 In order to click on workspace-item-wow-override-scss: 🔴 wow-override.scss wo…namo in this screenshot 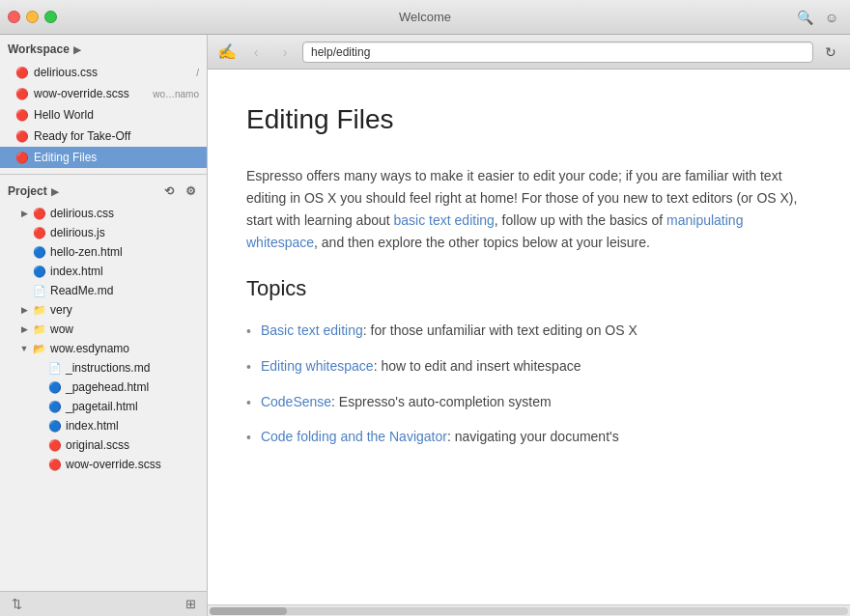, I will do `click(103, 94)`.